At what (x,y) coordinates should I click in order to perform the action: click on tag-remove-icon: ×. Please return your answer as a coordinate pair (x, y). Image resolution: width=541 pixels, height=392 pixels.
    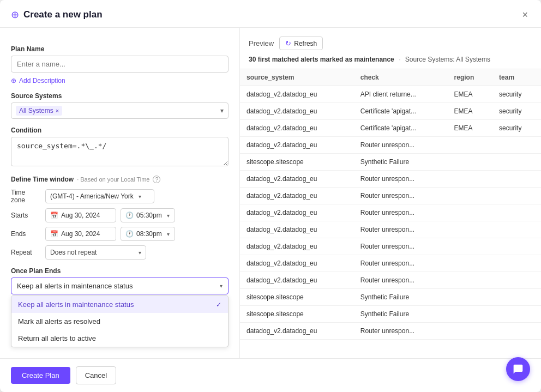
    Looking at the image, I should click on (57, 111).